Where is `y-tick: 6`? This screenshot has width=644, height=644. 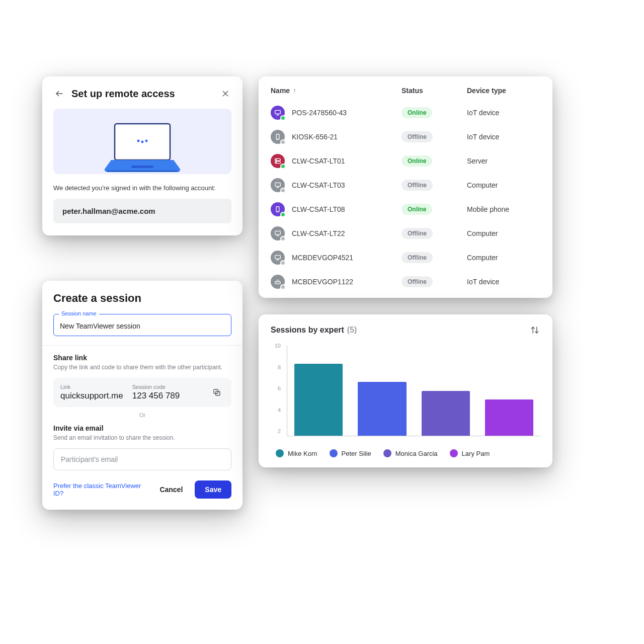
y-tick: 6 is located at coordinates (276, 388).